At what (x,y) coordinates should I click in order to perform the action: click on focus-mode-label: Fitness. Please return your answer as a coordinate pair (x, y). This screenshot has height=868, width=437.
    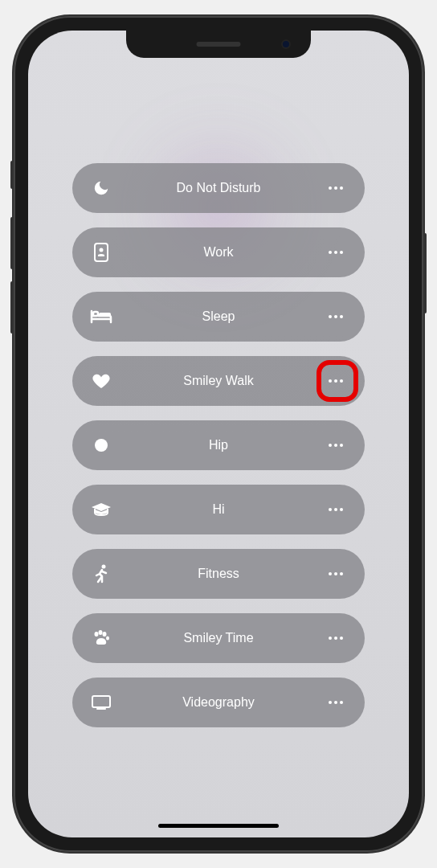
    Looking at the image, I should click on (218, 574).